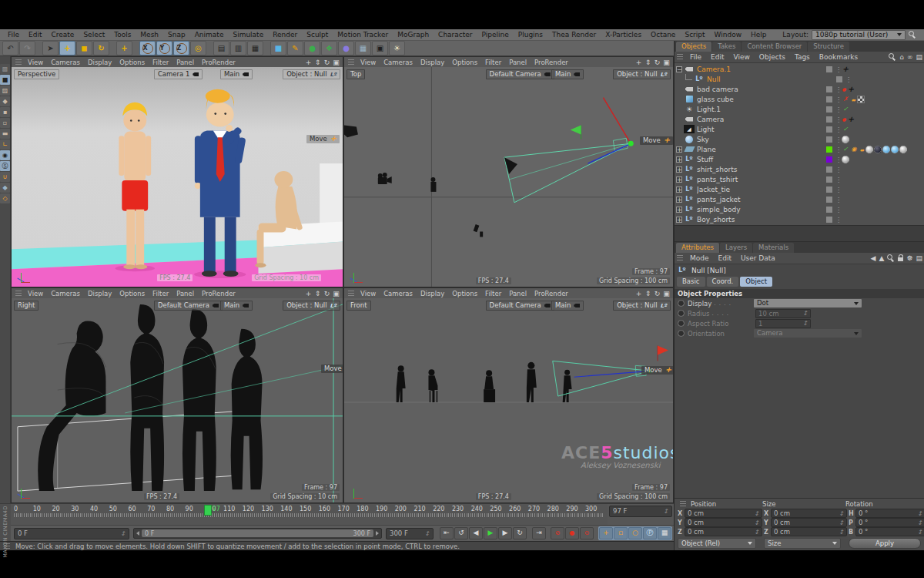 Image resolution: width=924 pixels, height=578 pixels. What do you see at coordinates (26, 305) in the screenshot?
I see `view-label: Right` at bounding box center [26, 305].